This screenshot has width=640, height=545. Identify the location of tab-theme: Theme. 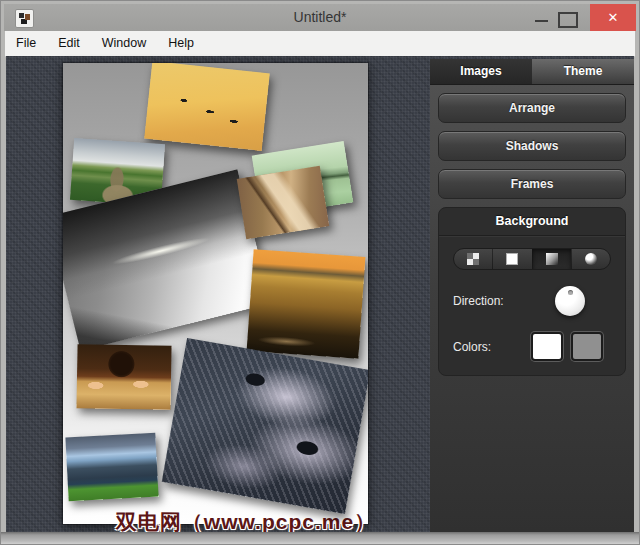
(583, 72).